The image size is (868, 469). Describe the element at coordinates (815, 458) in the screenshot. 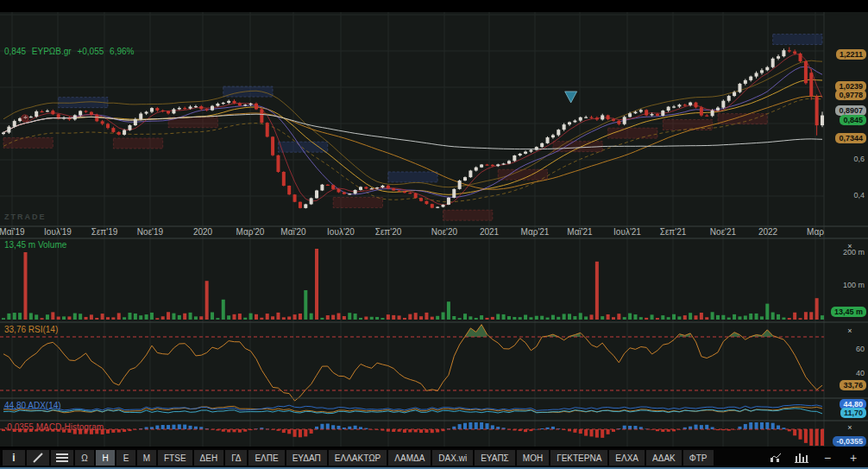

I see `chart-view-controls: − +` at that location.